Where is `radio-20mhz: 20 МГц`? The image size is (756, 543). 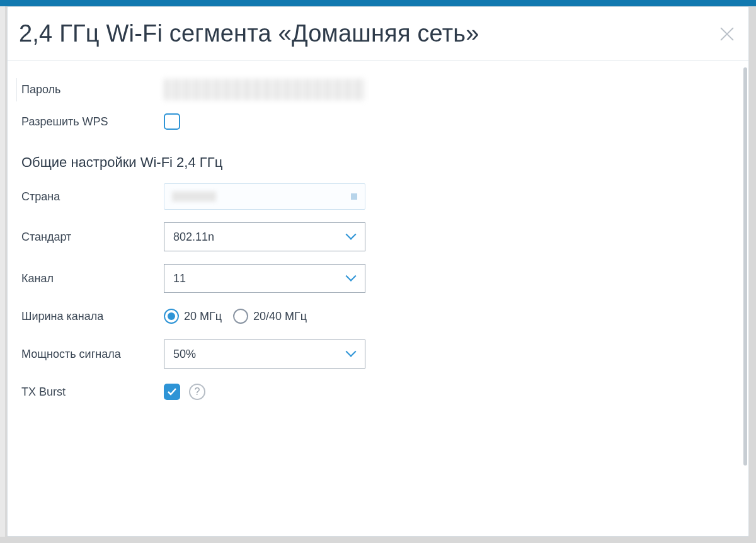 radio-20mhz: 20 МГц is located at coordinates (193, 316).